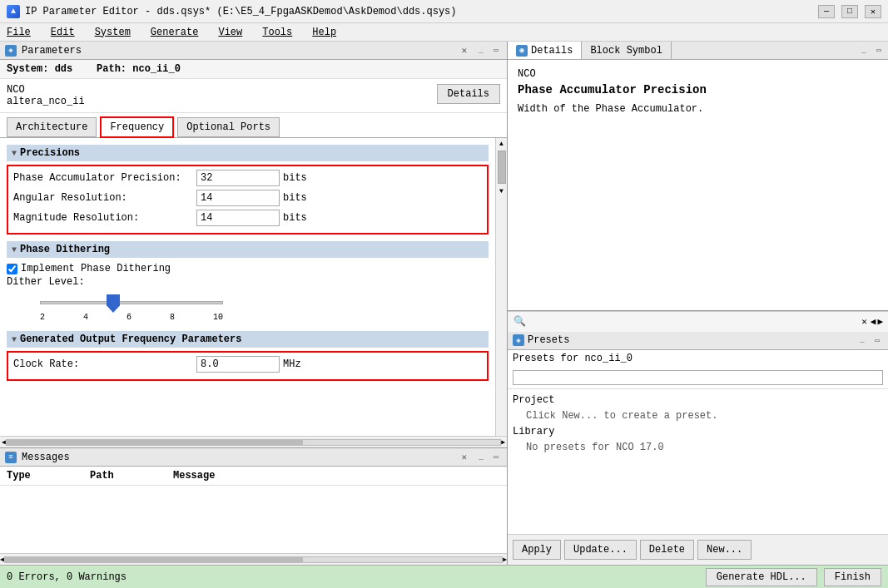 This screenshot has width=888, height=588. Describe the element at coordinates (248, 200) in the screenshot. I see `precisions-group: Phase Accumulator Precision: bits Angula…` at that location.